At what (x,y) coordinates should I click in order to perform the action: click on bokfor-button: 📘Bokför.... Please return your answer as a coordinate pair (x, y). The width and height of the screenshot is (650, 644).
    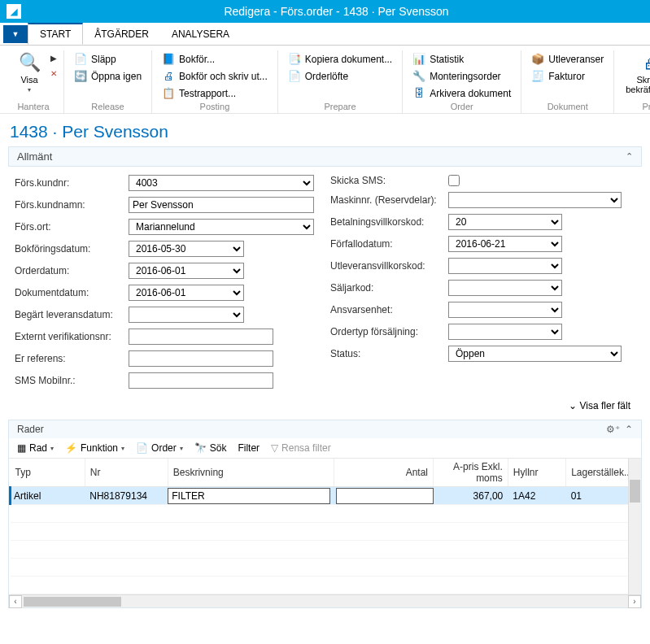
    Looking at the image, I should click on (215, 59).